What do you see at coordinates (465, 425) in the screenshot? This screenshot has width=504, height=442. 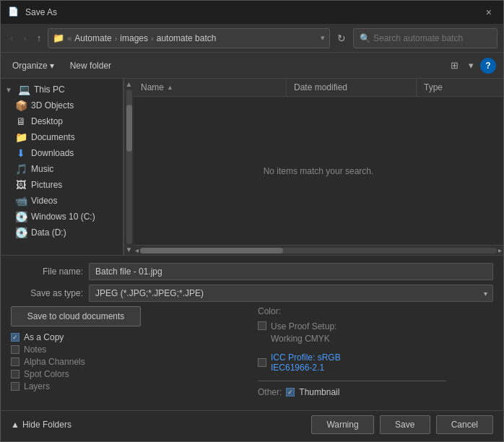 I see `cancel-button: Cancel` at bounding box center [465, 425].